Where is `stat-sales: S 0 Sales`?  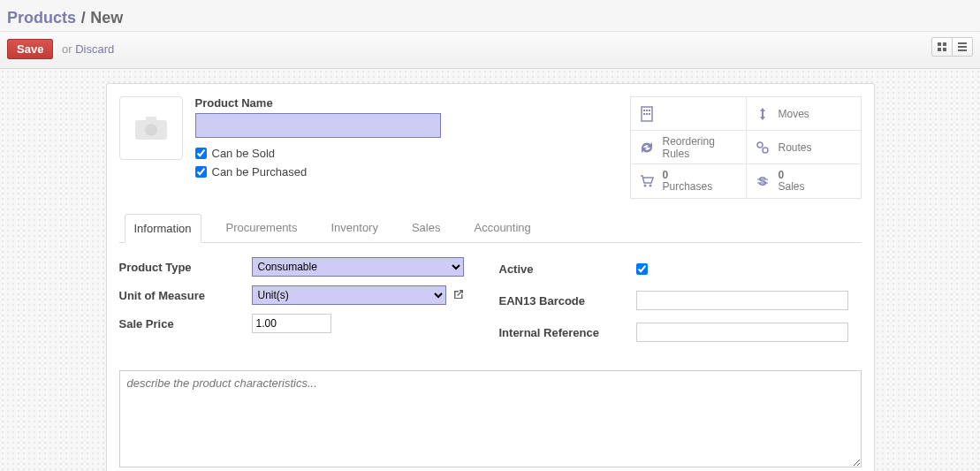 stat-sales: S 0 Sales is located at coordinates (803, 181).